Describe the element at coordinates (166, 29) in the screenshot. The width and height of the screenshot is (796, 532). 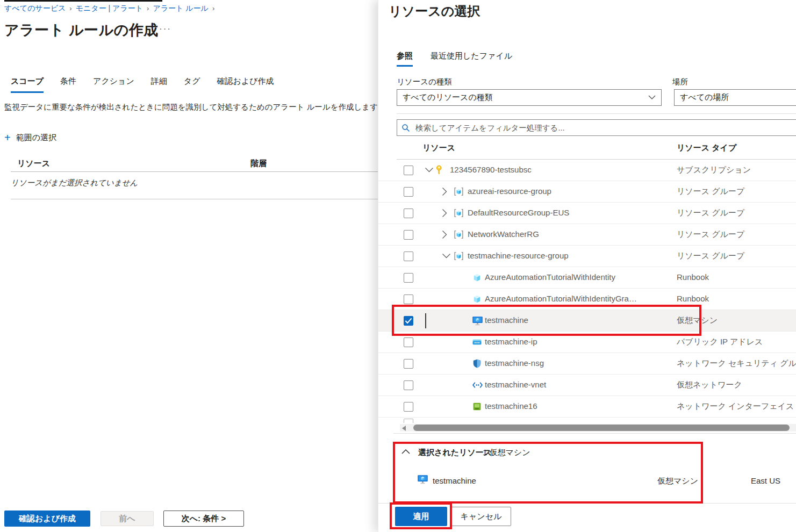
I see `title-ellipsis-menu: ···` at that location.